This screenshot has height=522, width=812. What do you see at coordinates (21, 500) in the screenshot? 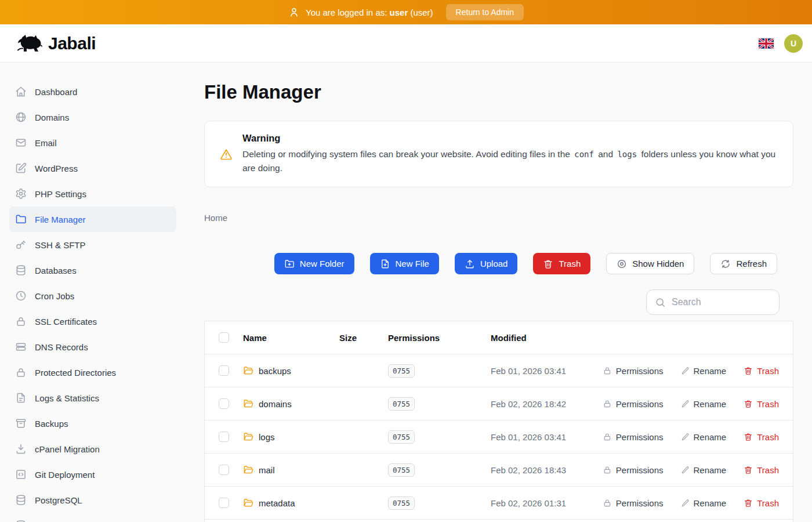
I see `database-icon` at bounding box center [21, 500].